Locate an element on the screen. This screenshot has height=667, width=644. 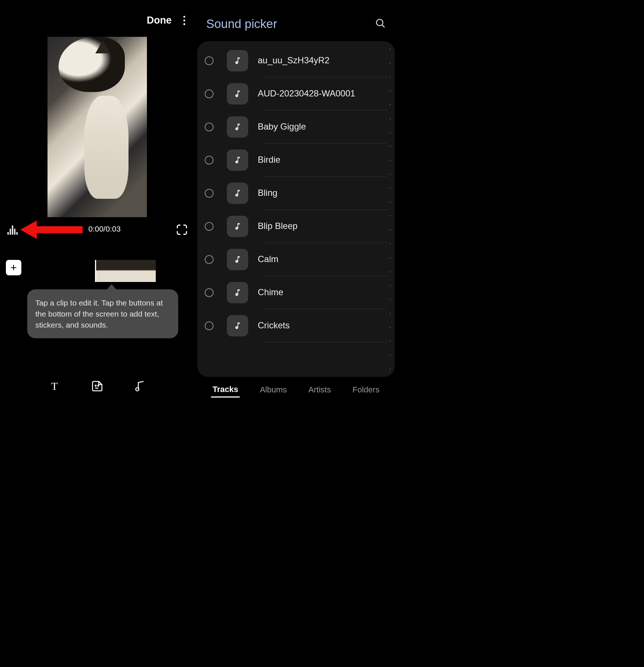
text-icon: T is located at coordinates (54, 386).